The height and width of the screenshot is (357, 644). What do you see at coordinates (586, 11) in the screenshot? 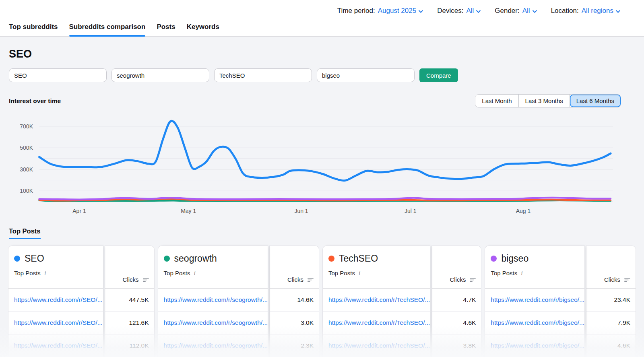
I see `filter-location: Location: All regions` at bounding box center [586, 11].